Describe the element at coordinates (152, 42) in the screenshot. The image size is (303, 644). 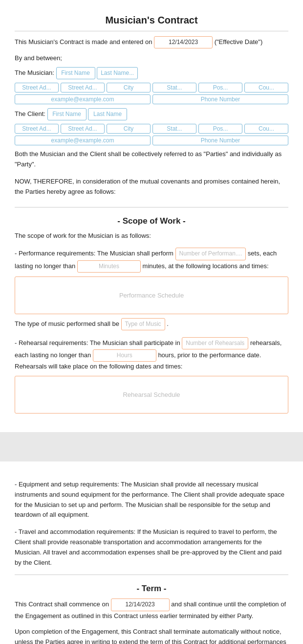
I see `effective-date-line: This Musician's Contract is made and ent…` at that location.